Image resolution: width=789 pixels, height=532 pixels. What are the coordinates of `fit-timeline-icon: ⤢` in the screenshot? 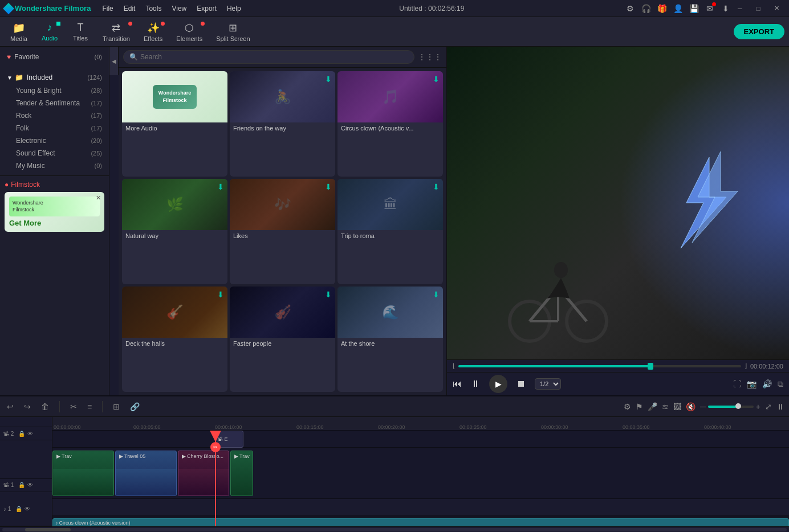 It's located at (768, 407).